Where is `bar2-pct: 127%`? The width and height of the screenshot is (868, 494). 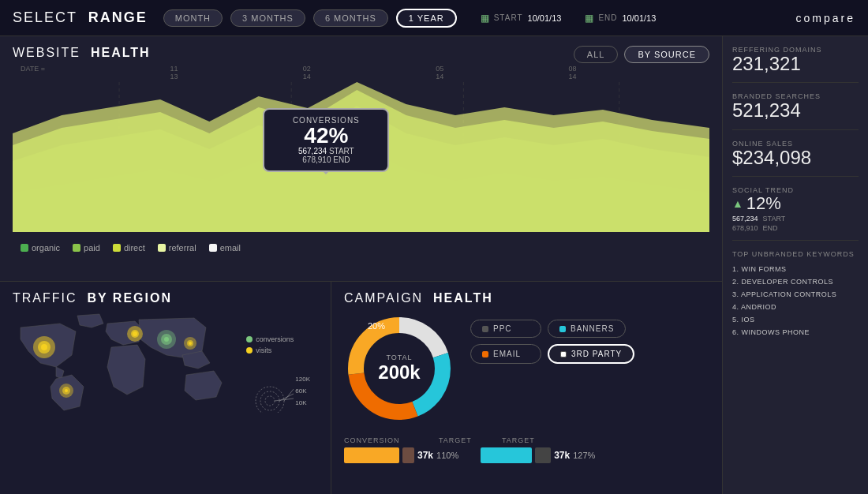
bar2-pct: 127% is located at coordinates (584, 455).